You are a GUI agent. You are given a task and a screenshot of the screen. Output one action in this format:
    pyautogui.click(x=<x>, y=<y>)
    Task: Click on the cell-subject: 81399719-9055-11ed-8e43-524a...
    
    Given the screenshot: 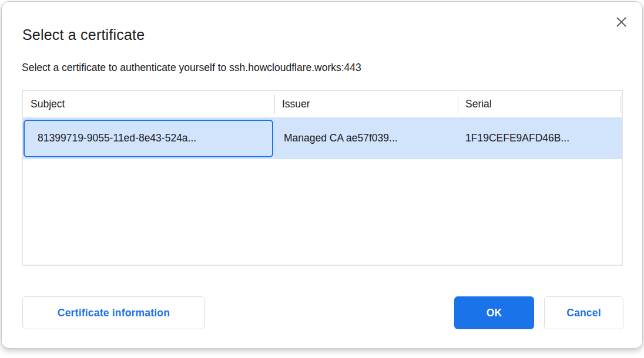 What is the action you would take?
    pyautogui.click(x=149, y=139)
    